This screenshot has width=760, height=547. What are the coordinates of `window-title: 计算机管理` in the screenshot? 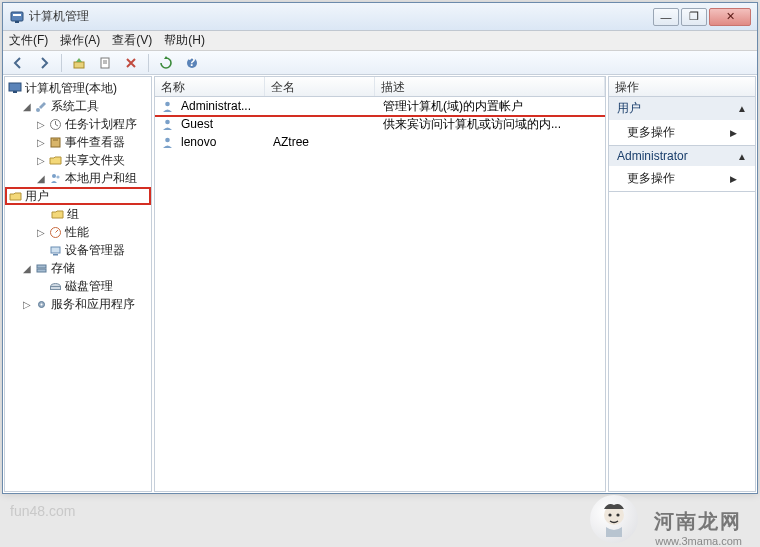 It's located at (341, 16).